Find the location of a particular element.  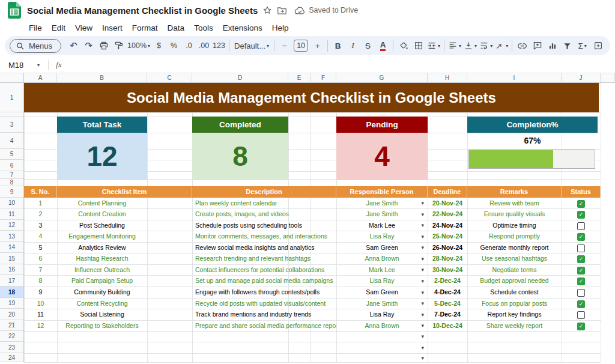

checklist-item-cell: Reporting to Stakeholders is located at coordinates (102, 326).